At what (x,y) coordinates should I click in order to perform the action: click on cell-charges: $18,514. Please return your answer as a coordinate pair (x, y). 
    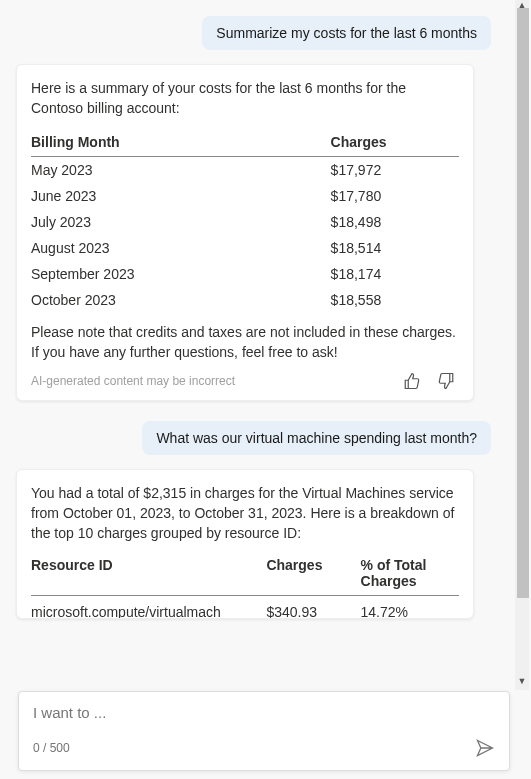
    Looking at the image, I should click on (395, 248).